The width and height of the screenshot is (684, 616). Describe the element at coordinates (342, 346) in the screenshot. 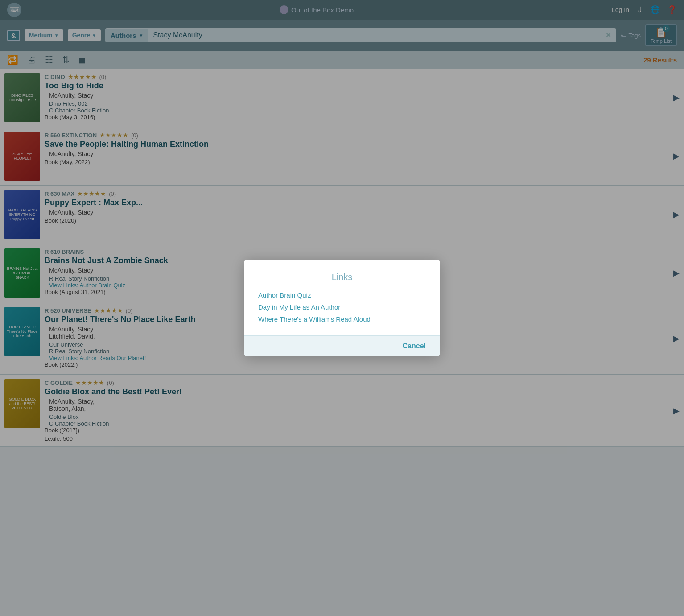

I see `modal-footer: Cancel` at that location.